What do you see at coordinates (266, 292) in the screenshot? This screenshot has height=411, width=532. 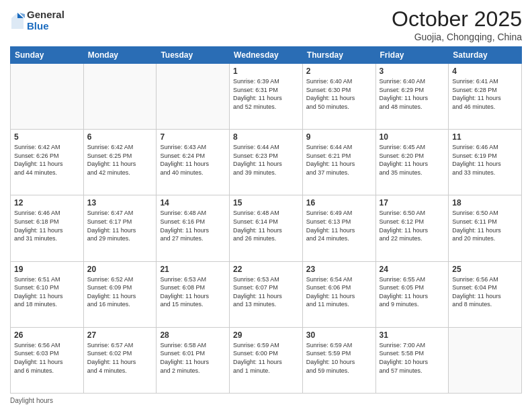 I see `day-info: Sunrise: 6:53 AM Sunset: 6:07 PM Dayligh…` at bounding box center [266, 292].